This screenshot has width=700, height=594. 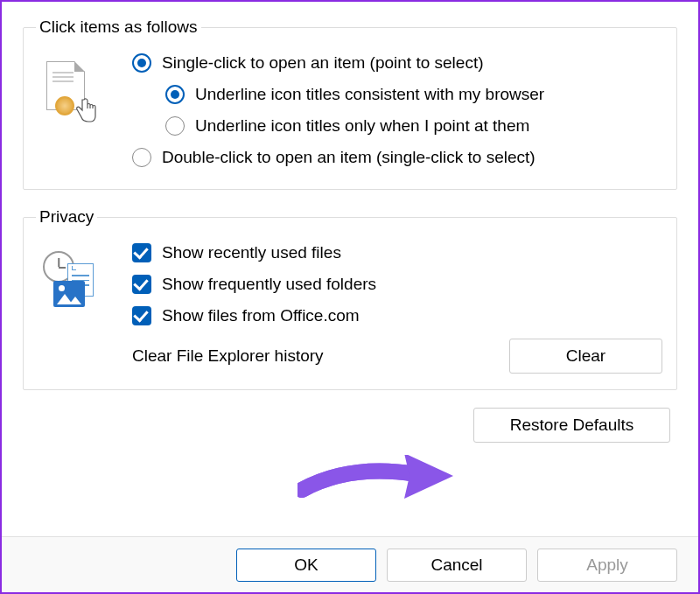 What do you see at coordinates (142, 63) in the screenshot?
I see `single-click-radio` at bounding box center [142, 63].